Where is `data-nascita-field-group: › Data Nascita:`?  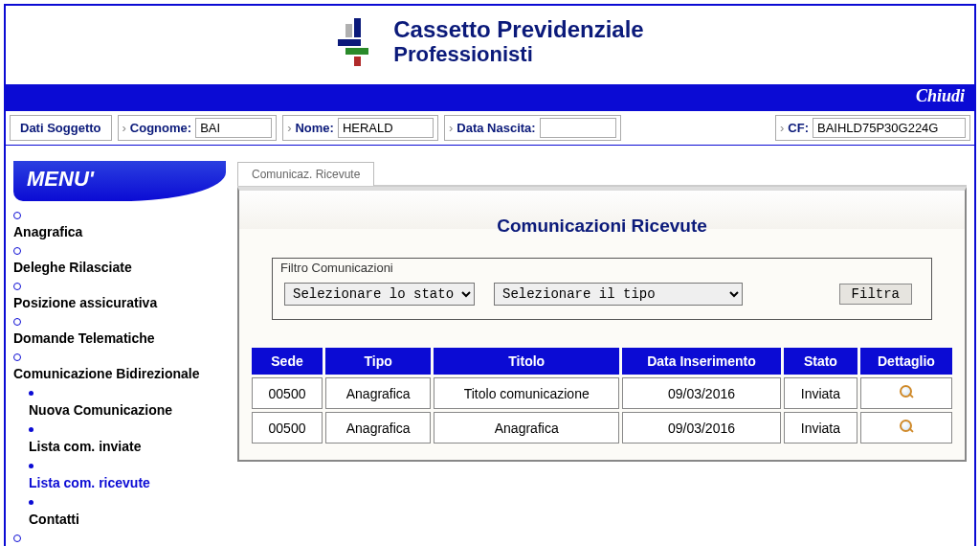
data-nascita-field-group: › Data Nascita: is located at coordinates (532, 128).